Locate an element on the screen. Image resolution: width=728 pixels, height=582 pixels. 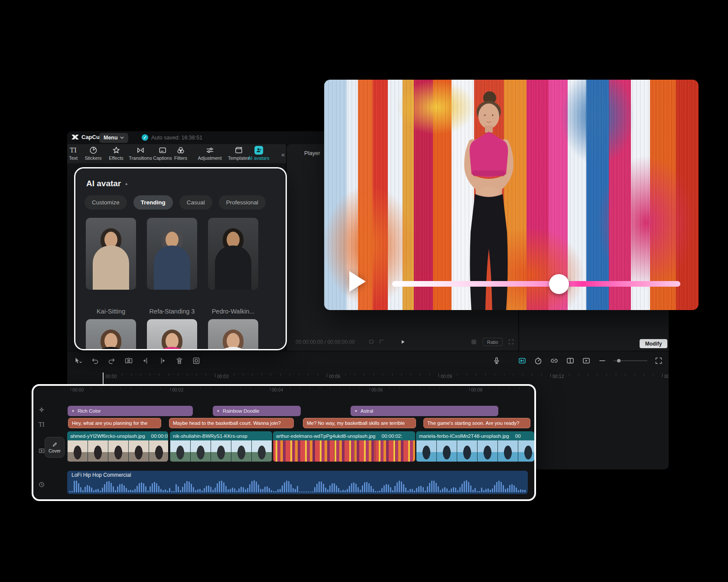
nav-tab-text: TIText is located at coordinates (73, 153).